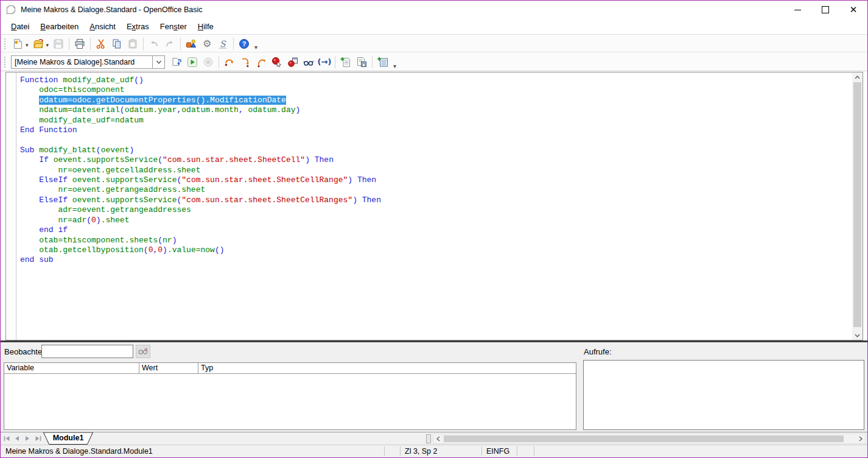  I want to click on redo-icon, so click(170, 44).